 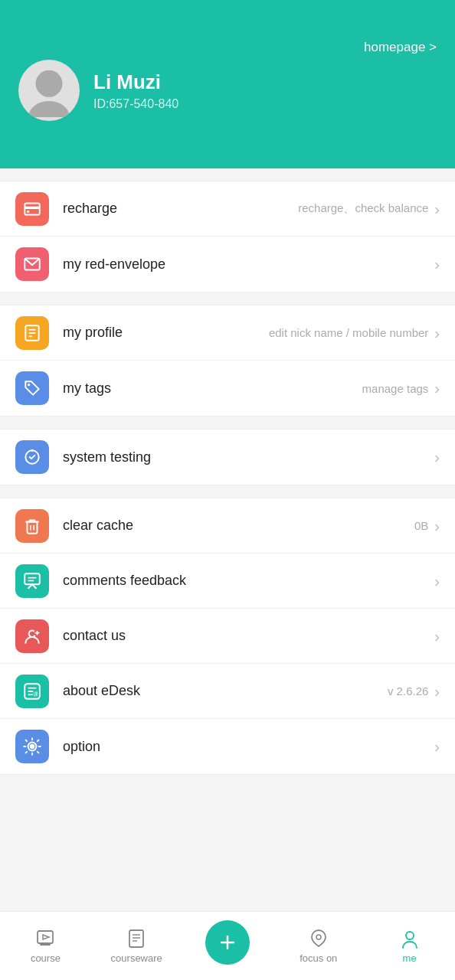 I want to click on plus-icon, so click(x=228, y=942).